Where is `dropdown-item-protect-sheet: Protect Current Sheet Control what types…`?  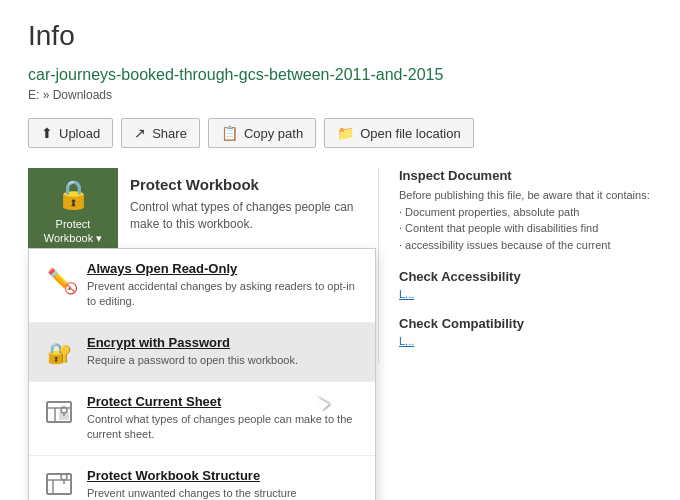 dropdown-item-protect-sheet: Protect Current Sheet Control what types… is located at coordinates (202, 419).